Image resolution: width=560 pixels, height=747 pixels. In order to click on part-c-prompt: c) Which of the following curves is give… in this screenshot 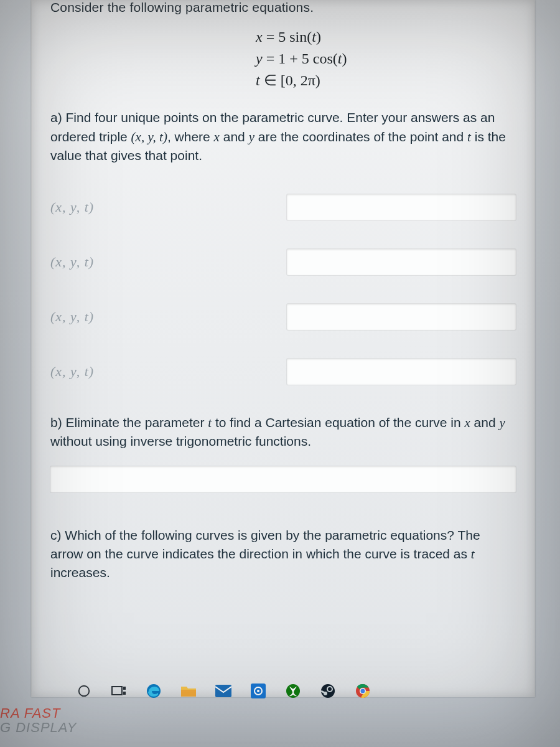, I will do `click(283, 554)`.